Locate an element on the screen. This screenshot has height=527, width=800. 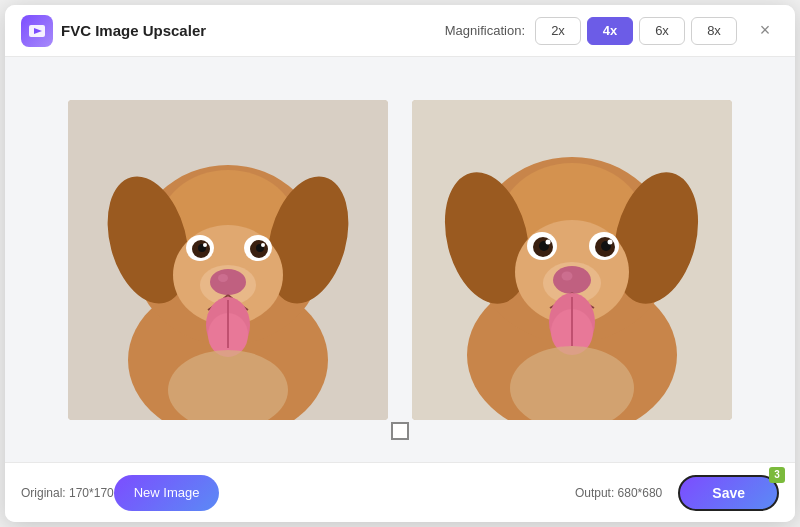
output-info: Output: 680*680 is located at coordinates (618, 493).